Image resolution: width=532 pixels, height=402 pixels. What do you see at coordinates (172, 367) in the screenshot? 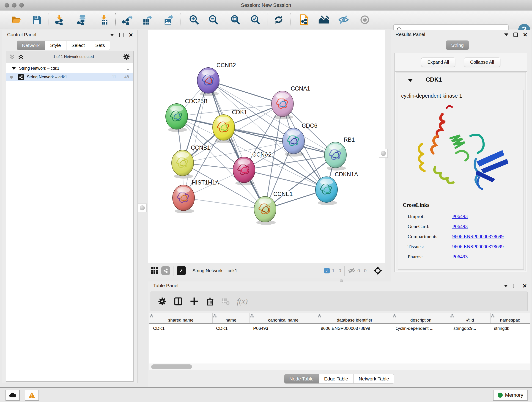
I see `scrollbar-thumb` at bounding box center [172, 367].